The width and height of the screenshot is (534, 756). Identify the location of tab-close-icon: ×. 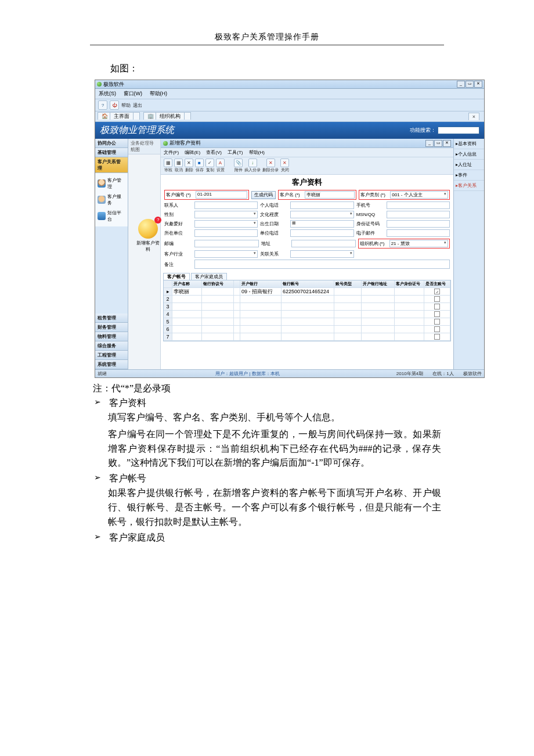
(474, 116).